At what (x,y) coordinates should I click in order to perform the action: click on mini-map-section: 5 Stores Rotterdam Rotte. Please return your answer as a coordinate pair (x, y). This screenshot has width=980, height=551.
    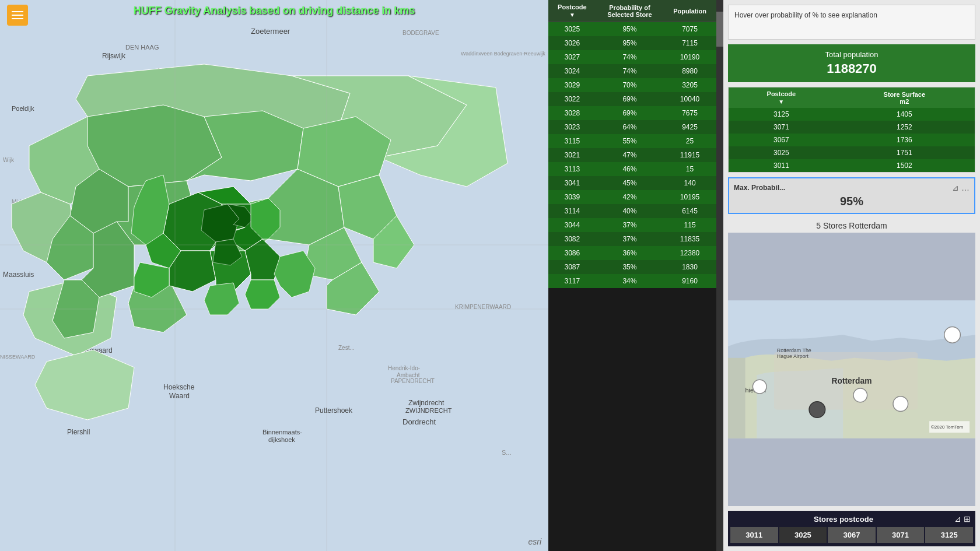
    Looking at the image, I should click on (852, 363).